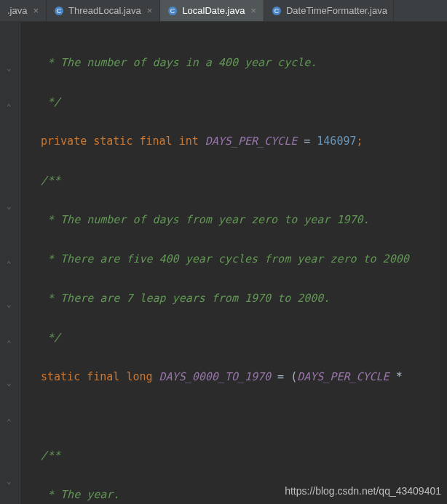  I want to click on operator: *, so click(396, 377).